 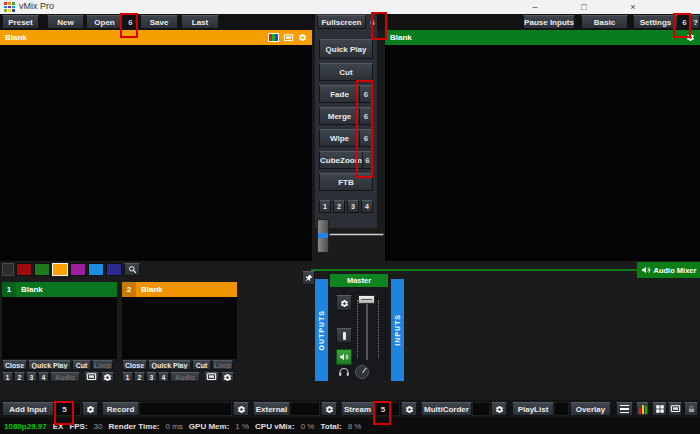 What do you see at coordinates (409, 409) in the screenshot?
I see `stream-settings-button` at bounding box center [409, 409].